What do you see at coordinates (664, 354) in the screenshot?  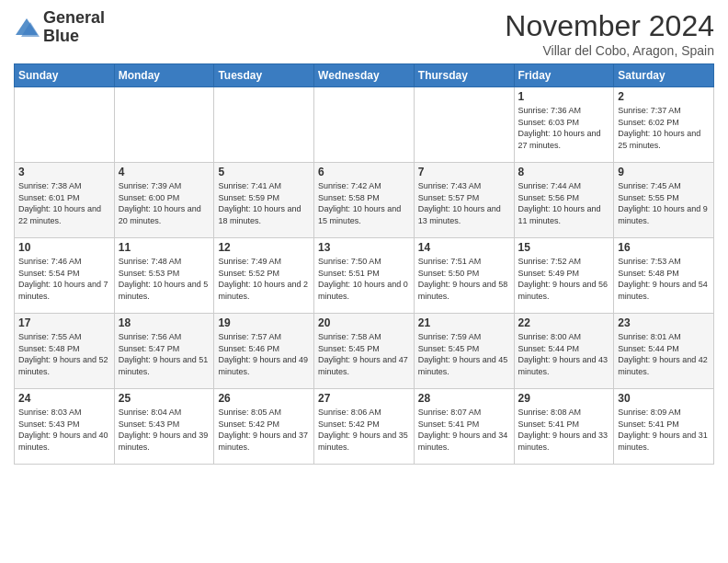 I see `day-info: Sunrise: 8:01 AM Sunset: 5:44 PM Dayligh…` at bounding box center [664, 354].